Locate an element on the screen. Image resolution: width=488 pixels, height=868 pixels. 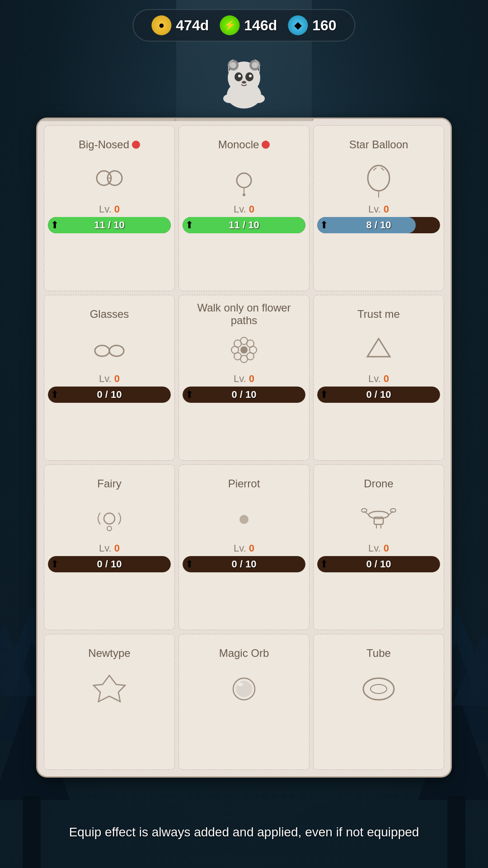
progress-bar-drone: ⬆0 / 10 is located at coordinates (379, 564).